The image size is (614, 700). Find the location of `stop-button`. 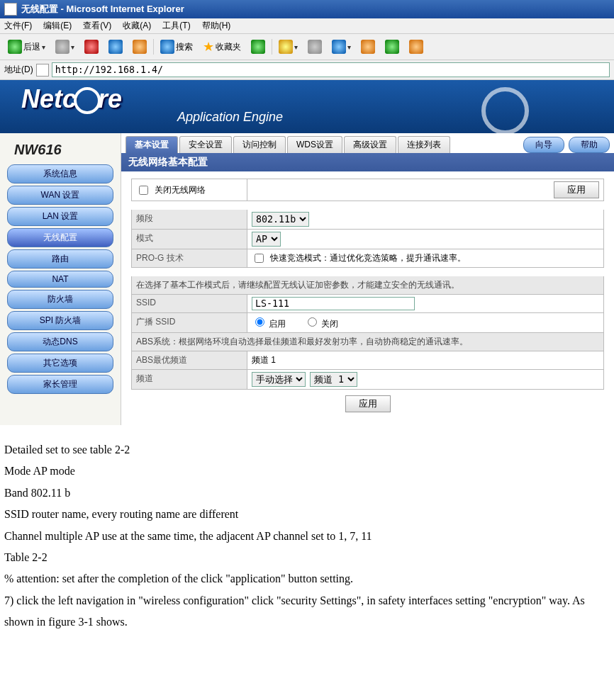

stop-button is located at coordinates (91, 47).